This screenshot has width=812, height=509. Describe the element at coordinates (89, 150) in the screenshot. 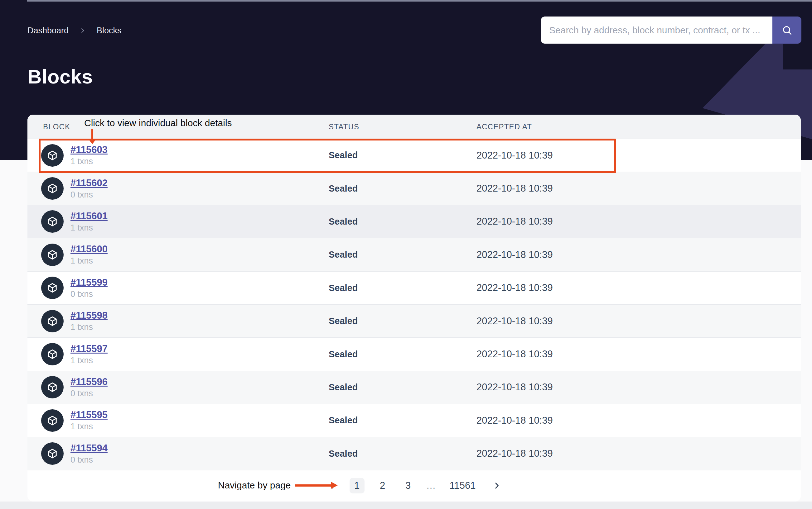

I see `block-number-link: #115603` at that location.